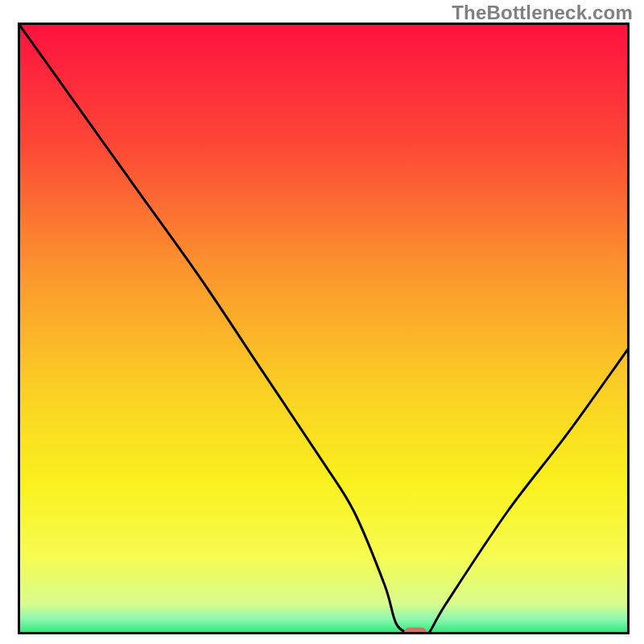  Describe the element at coordinates (543, 13) in the screenshot. I see `watermark-text: TheBottleneck.com` at that location.